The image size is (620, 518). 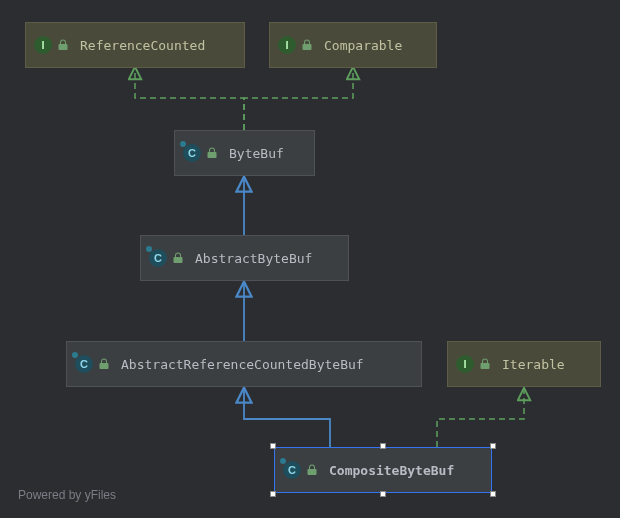 I want to click on node-comparable: I Comparable, so click(x=353, y=45).